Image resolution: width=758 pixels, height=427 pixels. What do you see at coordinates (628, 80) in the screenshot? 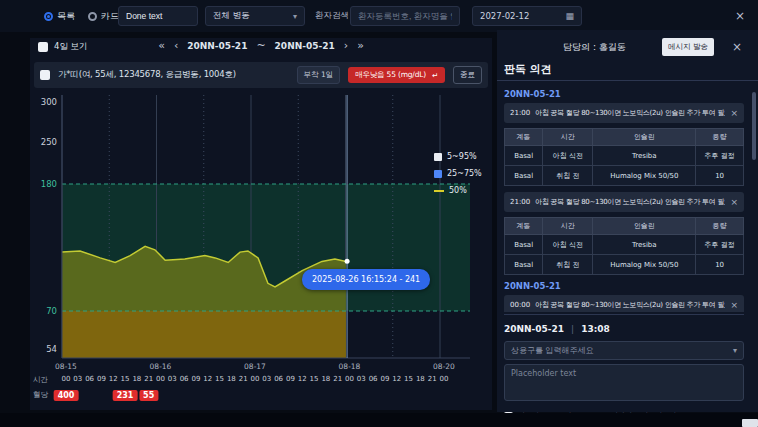
I see `divider` at bounding box center [628, 80].